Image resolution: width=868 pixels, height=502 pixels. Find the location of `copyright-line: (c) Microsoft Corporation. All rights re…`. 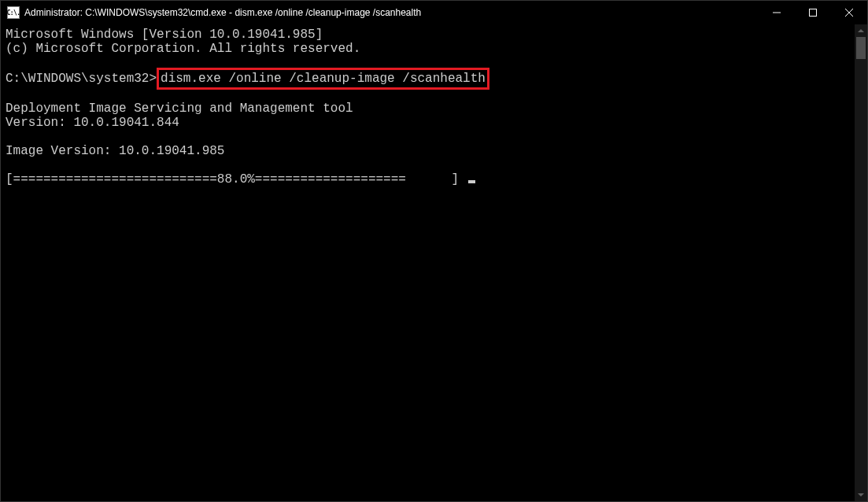

copyright-line: (c) Microsoft Corporation. All rights re… is located at coordinates (183, 49).